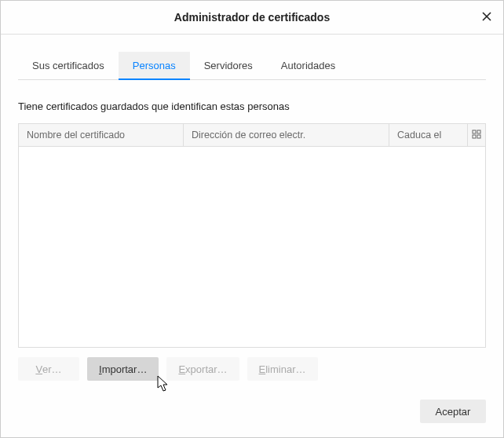  I want to click on delete-button: Eliminar…, so click(283, 369).